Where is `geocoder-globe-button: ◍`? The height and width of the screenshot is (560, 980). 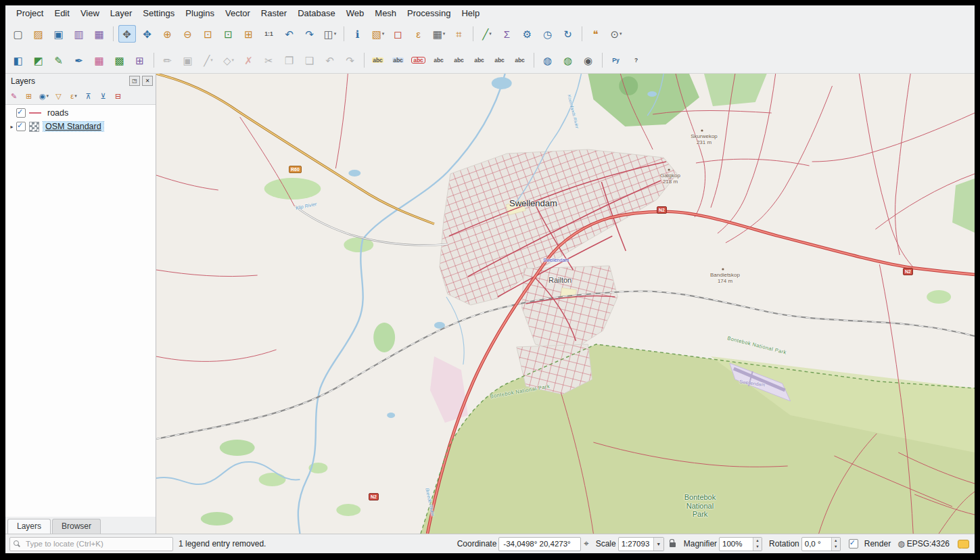
geocoder-globe-button: ◍ is located at coordinates (568, 60).